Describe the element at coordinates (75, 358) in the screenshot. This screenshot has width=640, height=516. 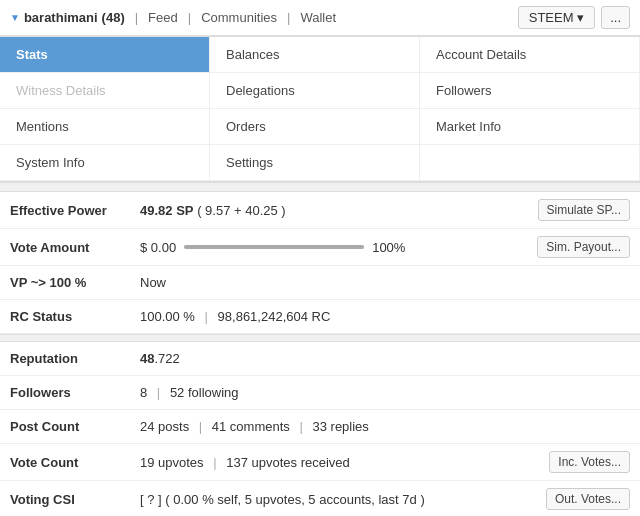
I see `reputation-label: Reputation` at that location.